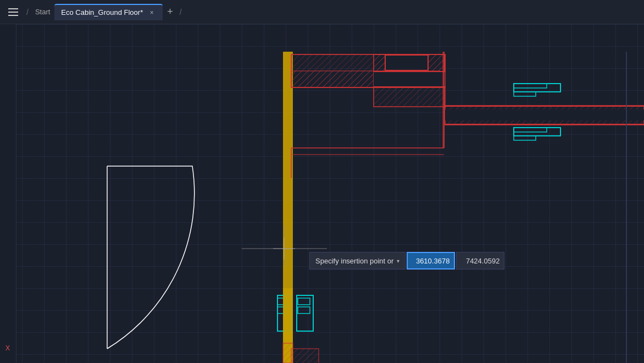  Describe the element at coordinates (431, 261) in the screenshot. I see `x-coordinate-input` at that location.